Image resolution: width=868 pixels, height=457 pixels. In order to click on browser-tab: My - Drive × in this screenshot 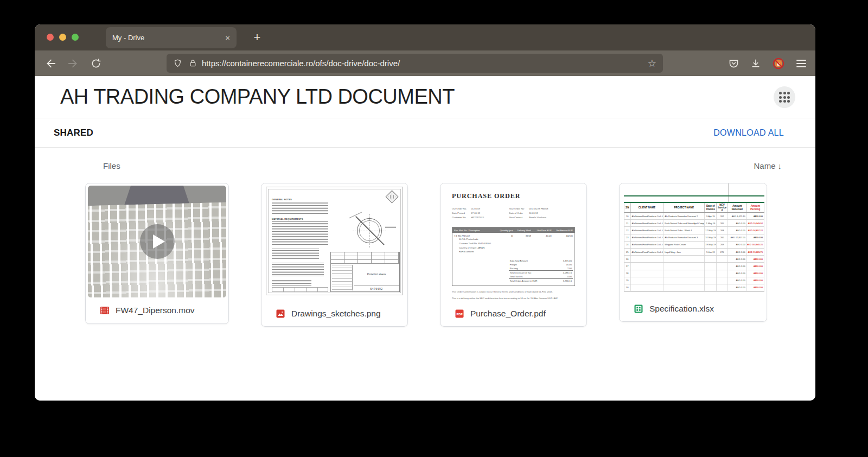, I will do `click(171, 38)`.